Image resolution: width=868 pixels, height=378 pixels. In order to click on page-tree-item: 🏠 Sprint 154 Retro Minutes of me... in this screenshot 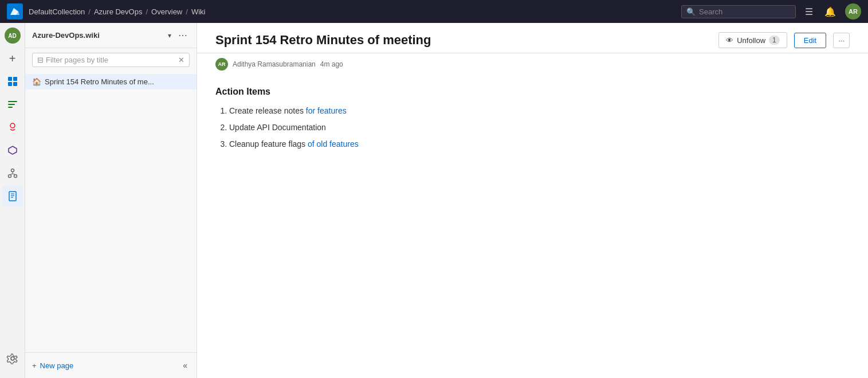, I will do `click(111, 81)`.